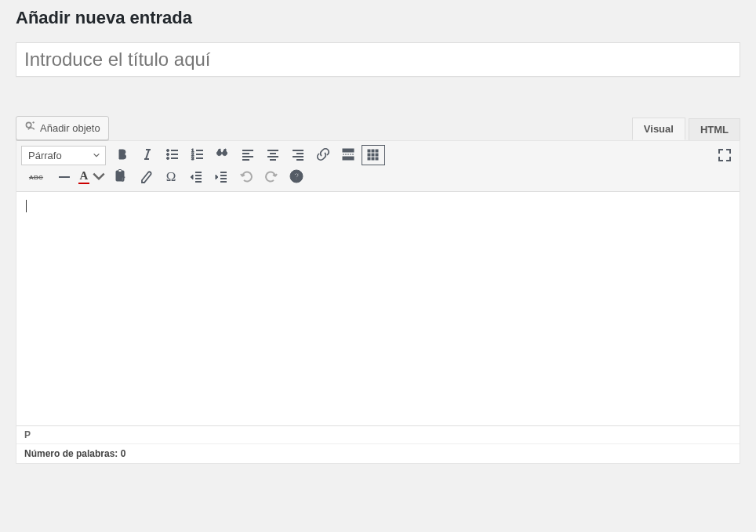 The height and width of the screenshot is (532, 756). What do you see at coordinates (223, 155) in the screenshot?
I see `blockquote-icon` at bounding box center [223, 155].